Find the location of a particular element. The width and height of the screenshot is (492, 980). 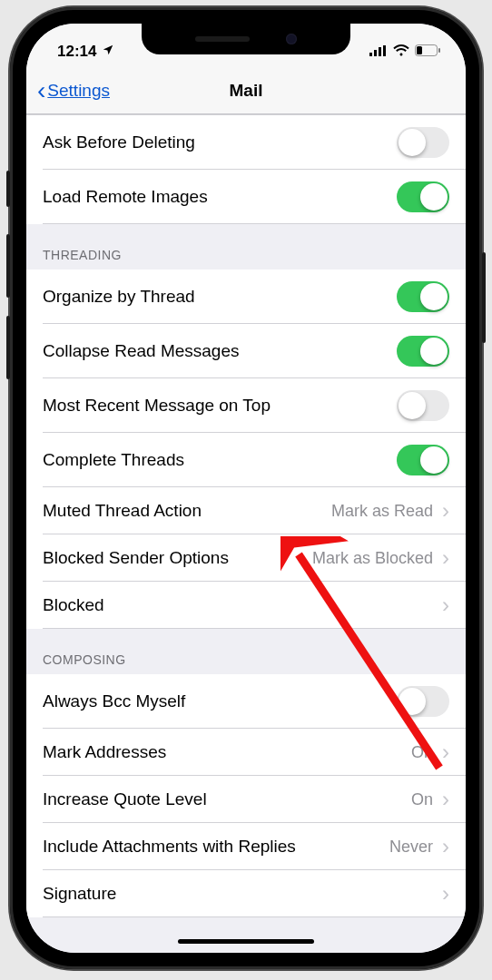

toggle-load-remote-images is located at coordinates (423, 197).